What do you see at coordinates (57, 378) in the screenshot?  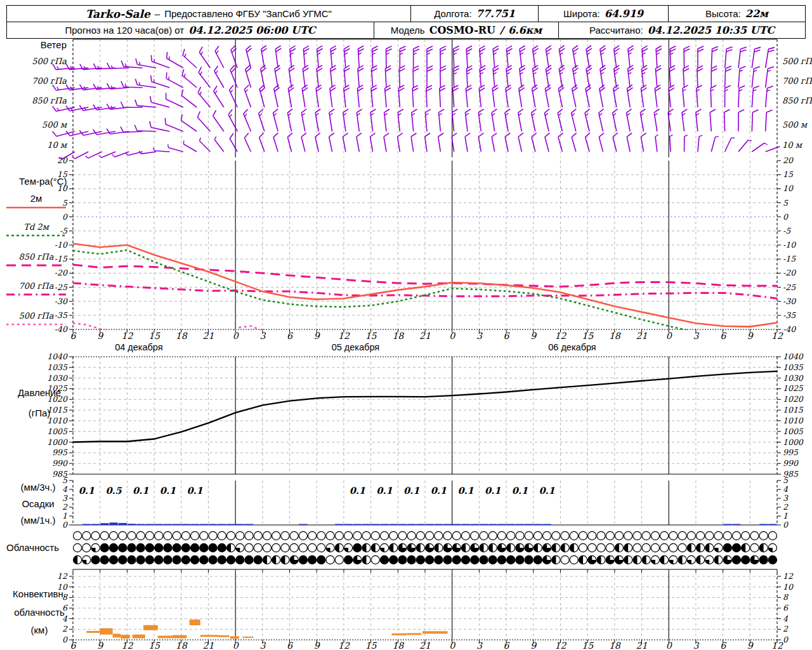 I see `svg-text: 1030` at bounding box center [57, 378].